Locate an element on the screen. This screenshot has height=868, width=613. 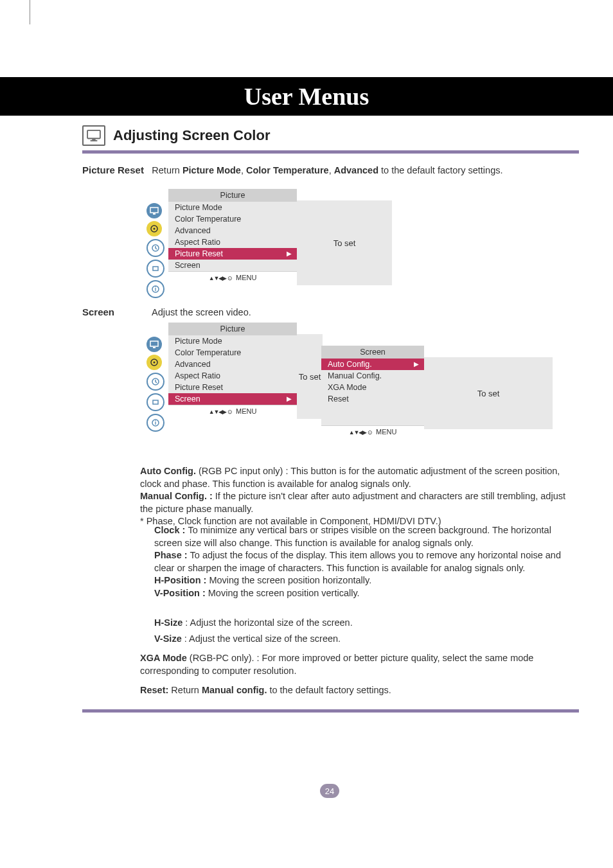
page-crop-mark is located at coordinates (30, 12).